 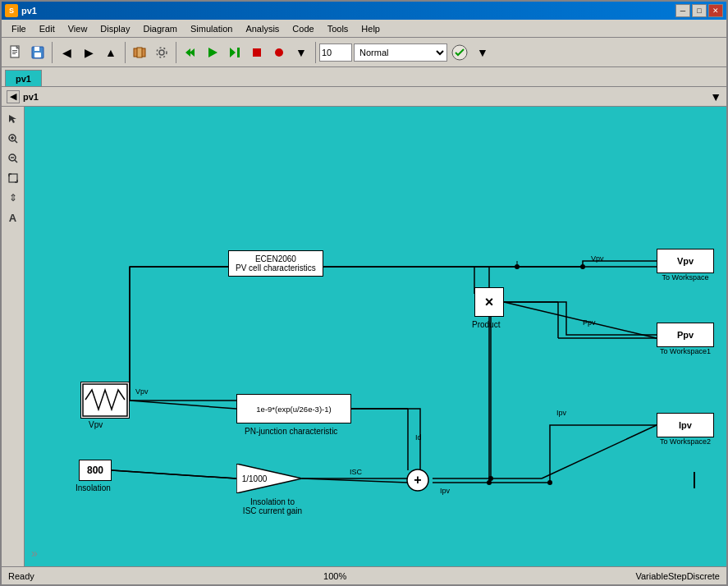 What do you see at coordinates (272, 506) in the screenshot?
I see `isc-gain-label: Insolation toISC current gain` at bounding box center [272, 506].